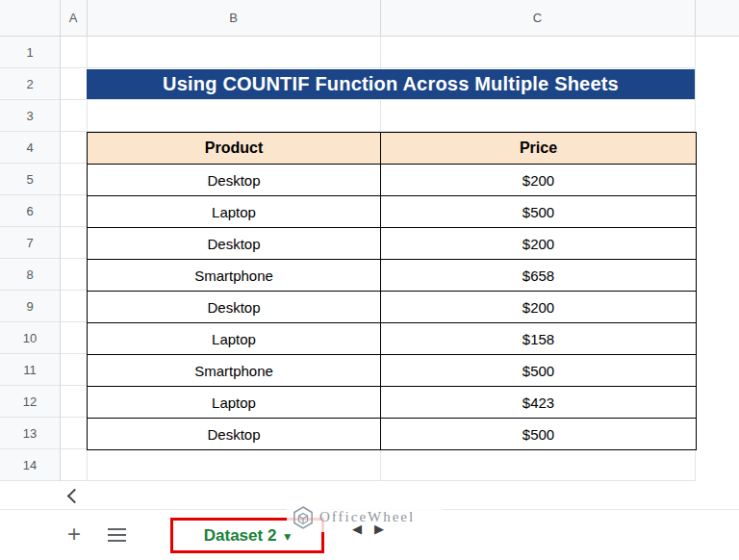  What do you see at coordinates (74, 534) in the screenshot?
I see `add-sheet-button: +` at bounding box center [74, 534].